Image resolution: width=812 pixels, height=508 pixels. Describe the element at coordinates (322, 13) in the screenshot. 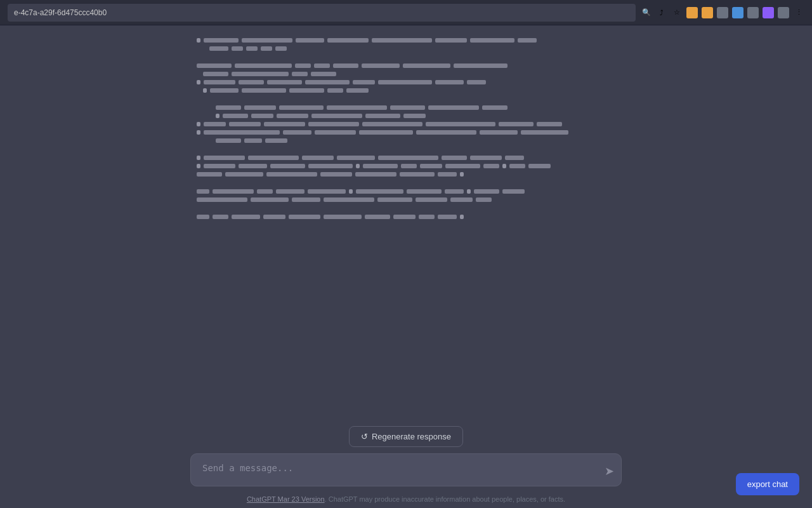

I see `url-bar: e-4c7a-a29f-6d475ccc40b0` at that location.